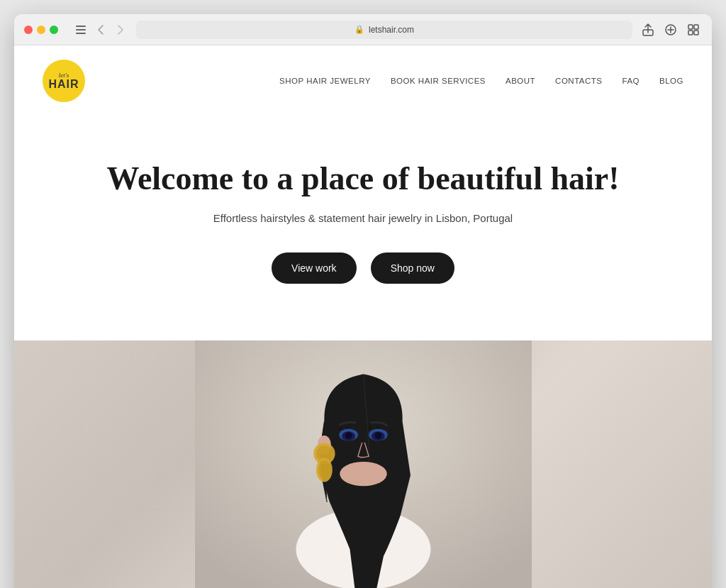 The height and width of the screenshot is (588, 726). What do you see at coordinates (101, 30) in the screenshot?
I see `back-button` at bounding box center [101, 30].